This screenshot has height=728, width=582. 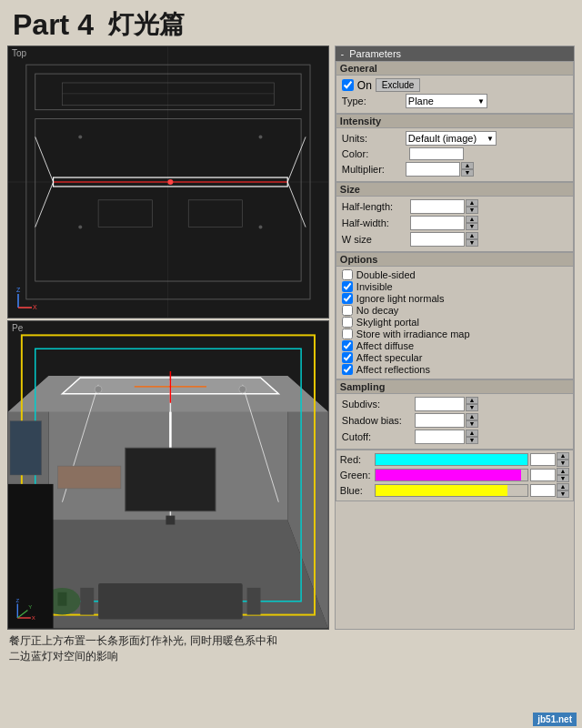 What do you see at coordinates (18, 601) in the screenshot?
I see `svg-text: Z` at bounding box center [18, 601].